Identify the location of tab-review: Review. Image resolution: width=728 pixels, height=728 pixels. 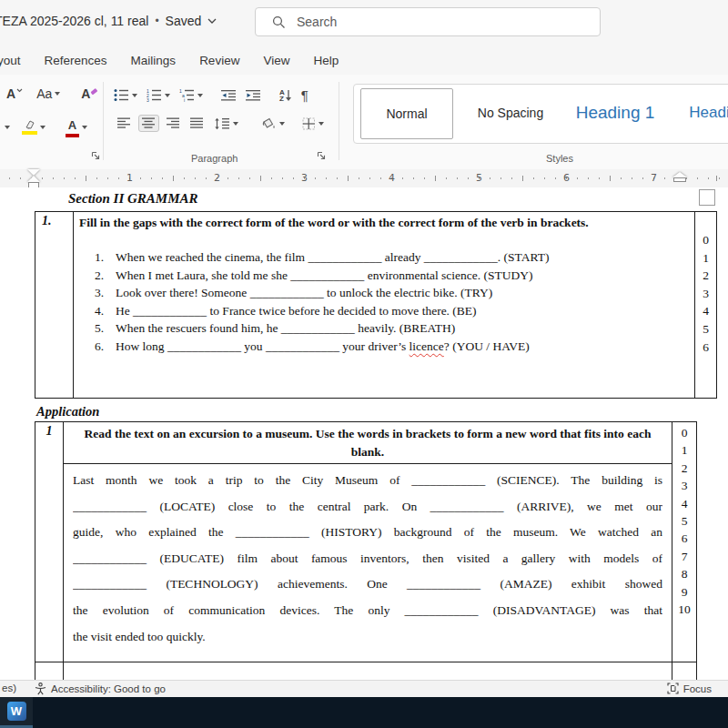
(219, 60).